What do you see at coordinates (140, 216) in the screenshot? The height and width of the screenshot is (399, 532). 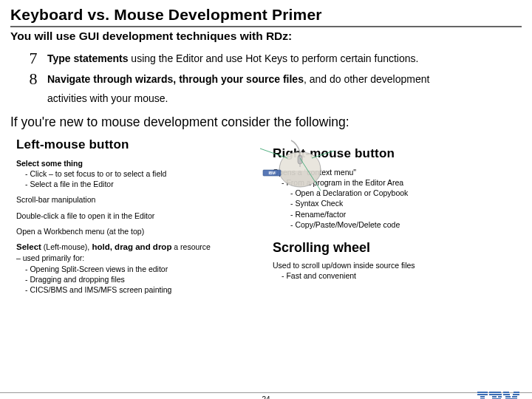 I see `doubleclick-text: Double-click a file to open it in the Ed…` at bounding box center [140, 216].